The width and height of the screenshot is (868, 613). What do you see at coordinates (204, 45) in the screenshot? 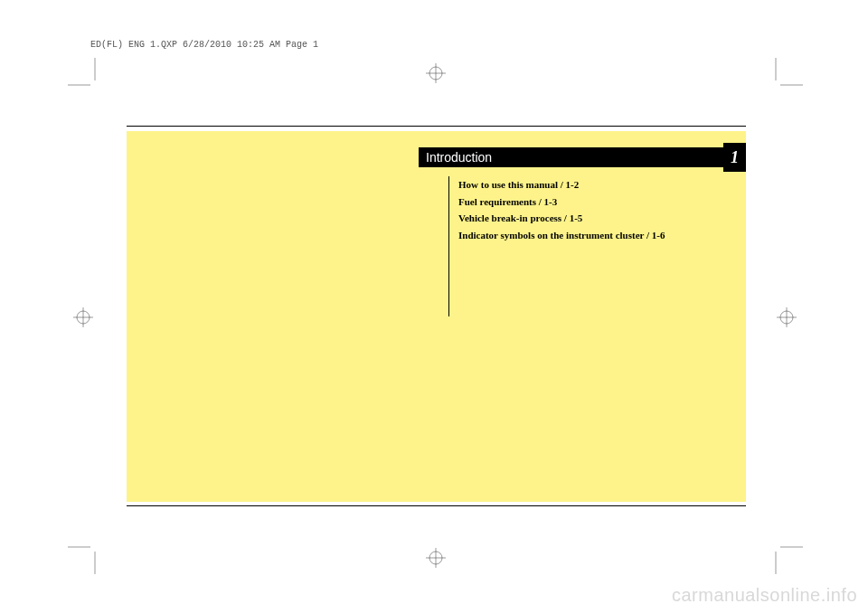
I see `print-header: ED(FL) ENG 1.QXP 6/28/2010 10:25 AM Page…` at bounding box center [204, 45].